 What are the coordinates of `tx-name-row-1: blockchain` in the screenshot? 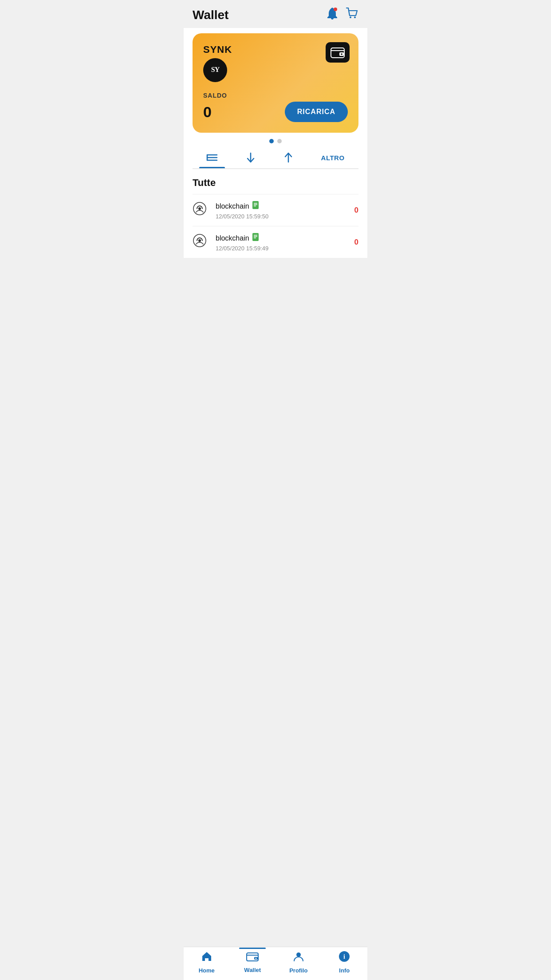 It's located at (285, 206).